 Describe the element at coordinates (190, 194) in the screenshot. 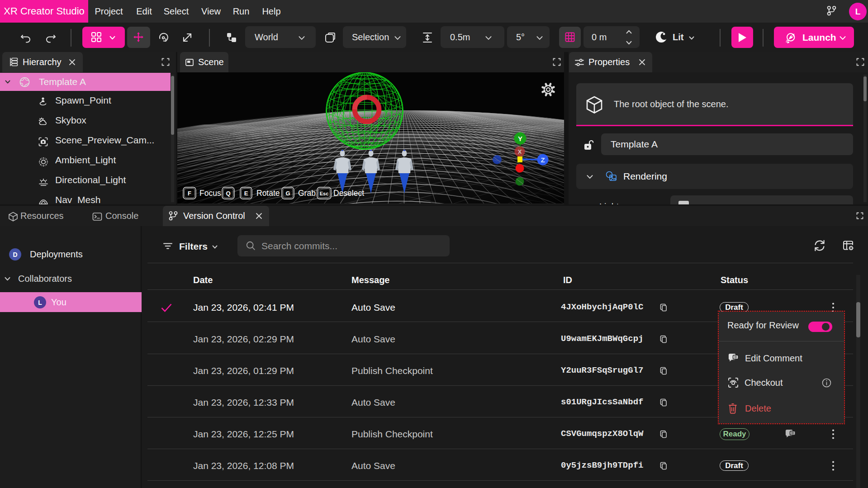

I see `svg-text: F` at that location.